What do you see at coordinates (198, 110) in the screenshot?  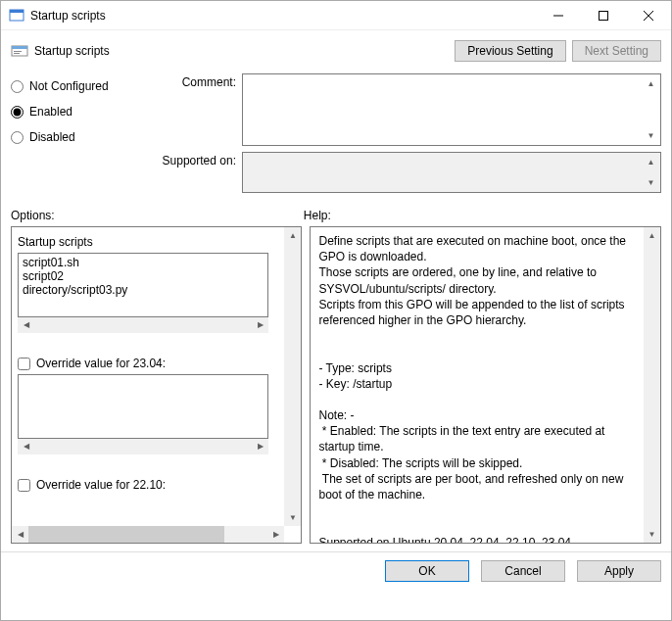 I see `comment-label: Comment:` at bounding box center [198, 110].